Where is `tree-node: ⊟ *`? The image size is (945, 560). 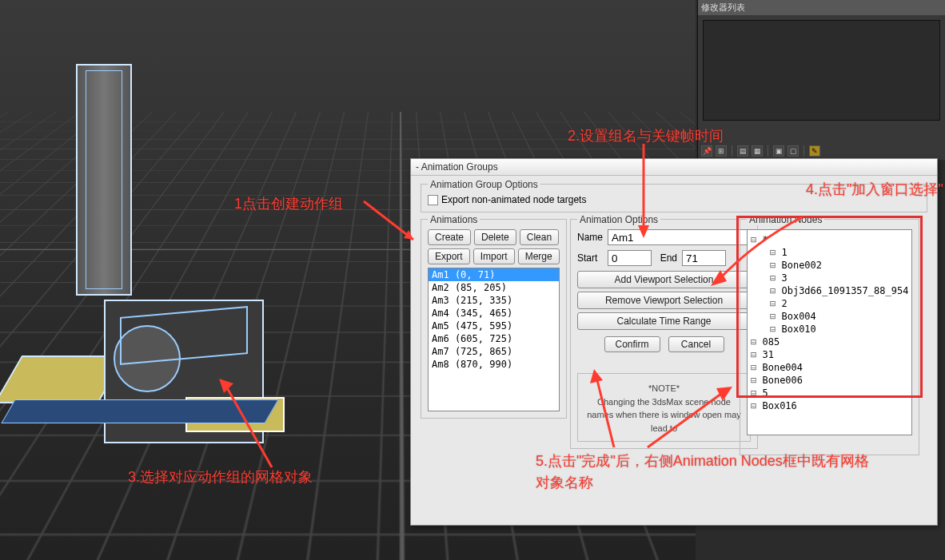 tree-node: ⊟ * is located at coordinates (830, 240).